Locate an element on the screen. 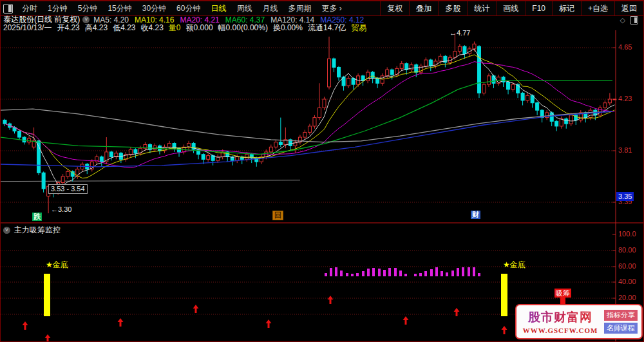 The image size is (644, 342). tab-15min: 15分钟 is located at coordinates (120, 9).